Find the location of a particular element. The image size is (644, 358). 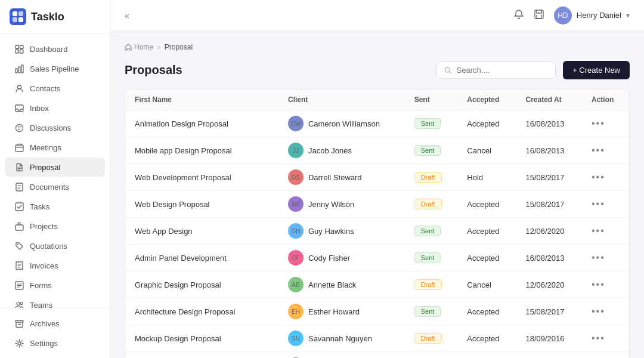

table-row: Web Design Proposal JW Jenny Wilson Draf… is located at coordinates (377, 204).